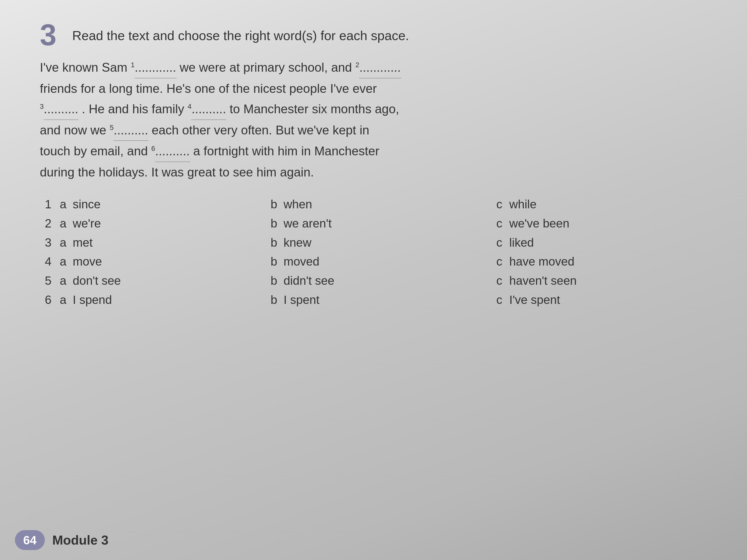 This screenshot has width=747, height=560. What do you see at coordinates (535, 300) in the screenshot?
I see `option-text: I've spent` at bounding box center [535, 300].